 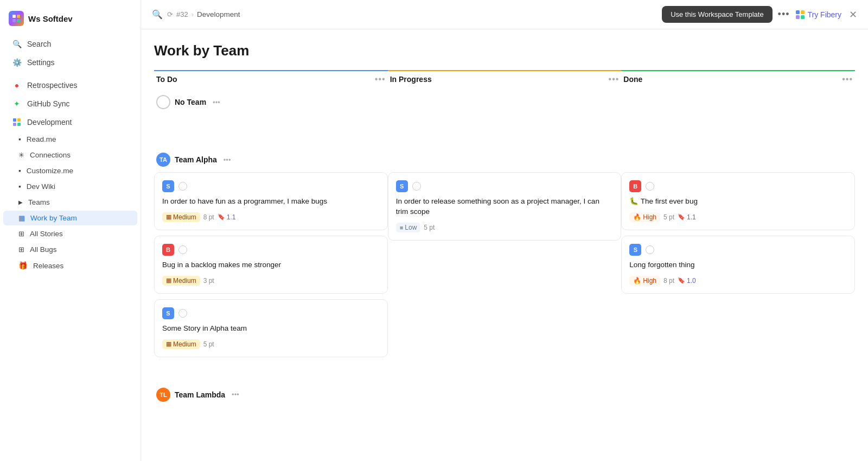 What do you see at coordinates (157, 14) in the screenshot?
I see `topbar-search-icon: 🔍` at bounding box center [157, 14].